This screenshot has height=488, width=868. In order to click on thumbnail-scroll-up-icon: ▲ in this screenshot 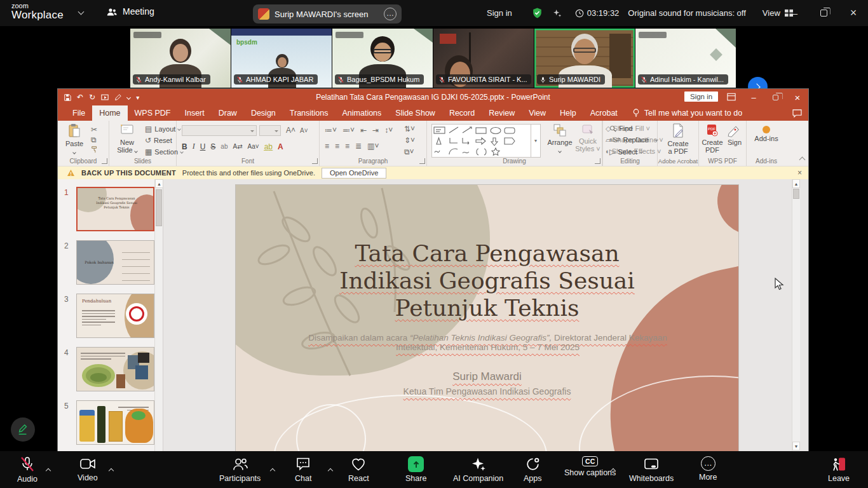, I will do `click(159, 184)`.